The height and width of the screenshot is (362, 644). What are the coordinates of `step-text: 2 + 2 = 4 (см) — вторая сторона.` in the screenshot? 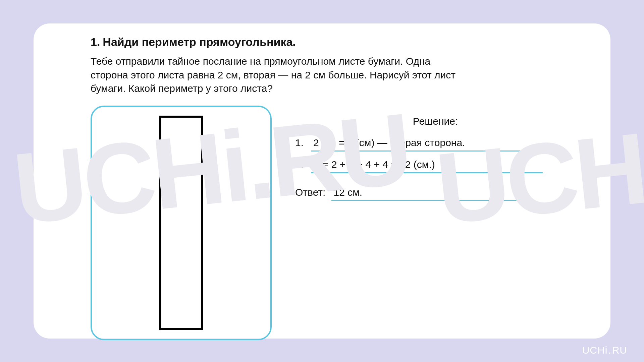 It's located at (427, 144).